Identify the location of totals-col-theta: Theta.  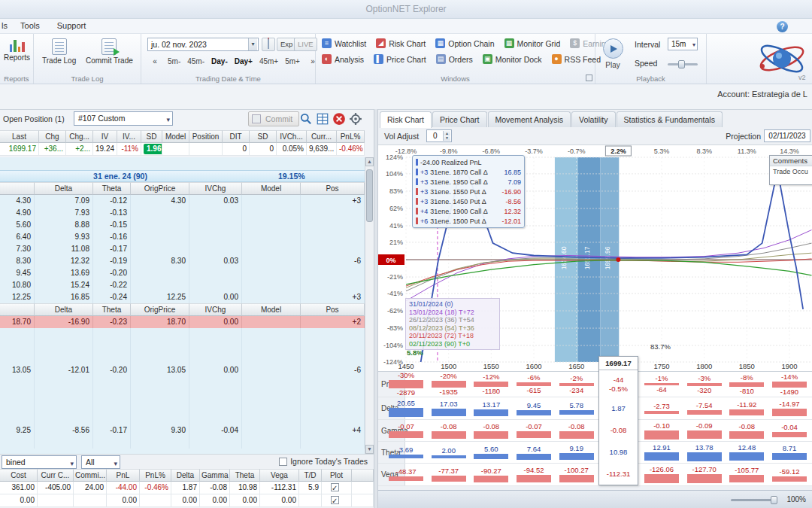
(245, 476).